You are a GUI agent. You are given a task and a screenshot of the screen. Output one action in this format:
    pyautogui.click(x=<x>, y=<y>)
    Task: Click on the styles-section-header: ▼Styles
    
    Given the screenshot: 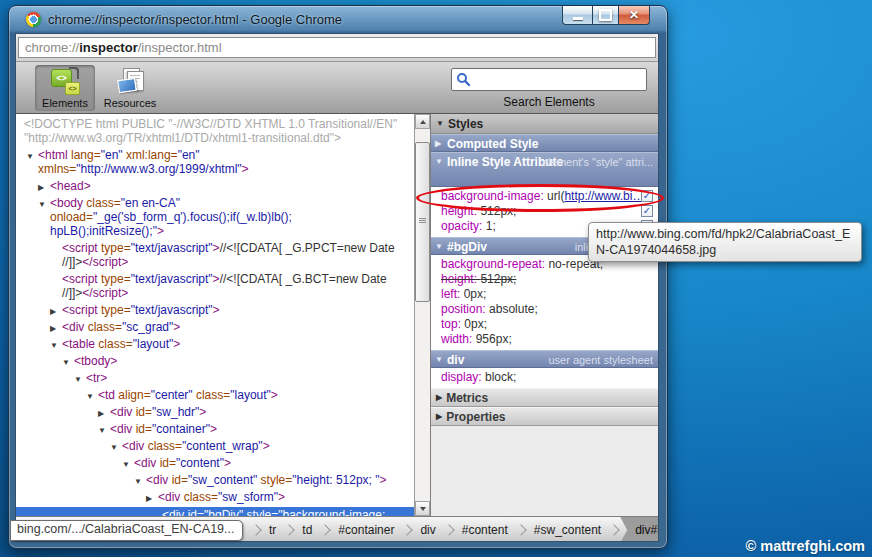 What is the action you would take?
    pyautogui.click(x=544, y=124)
    